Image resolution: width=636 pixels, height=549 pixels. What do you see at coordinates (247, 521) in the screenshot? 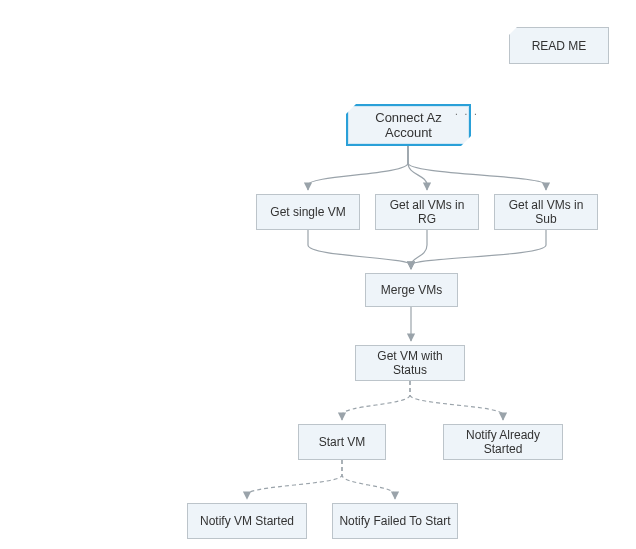
I see `vmstart-label: Notify VM Started` at bounding box center [247, 521].